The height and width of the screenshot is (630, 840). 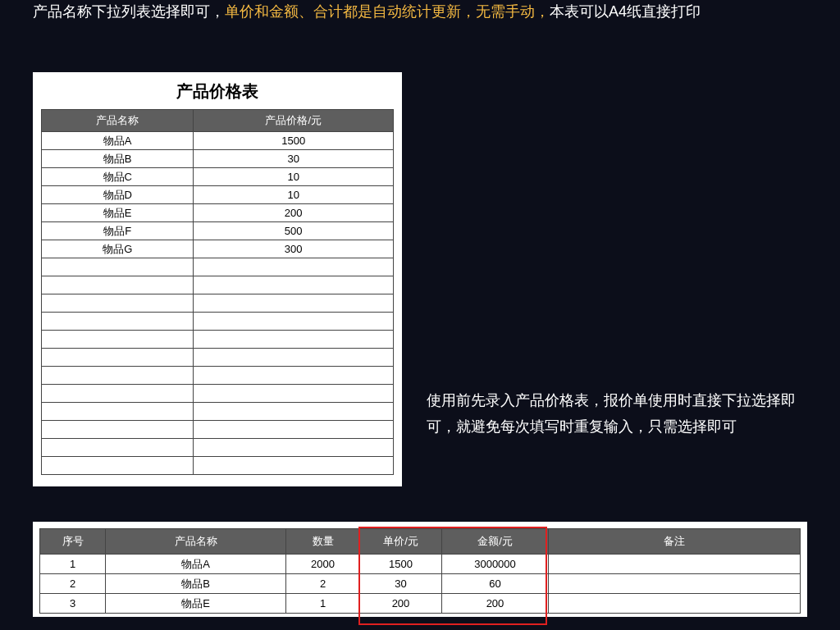 I want to click on quote-table: 序号 产品名称 数量 单价/元 金额/元 备注 1物品A200015003000…, so click(x=420, y=571).